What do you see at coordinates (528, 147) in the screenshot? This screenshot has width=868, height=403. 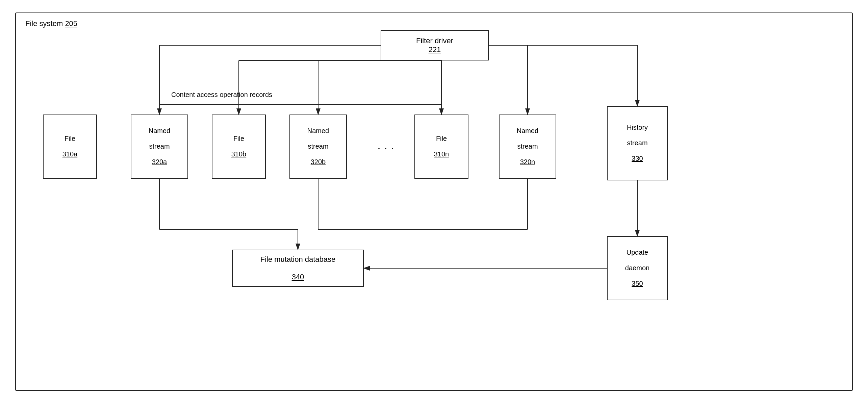 I see `named-stream-320n-box: Named stream 320n` at bounding box center [528, 147].